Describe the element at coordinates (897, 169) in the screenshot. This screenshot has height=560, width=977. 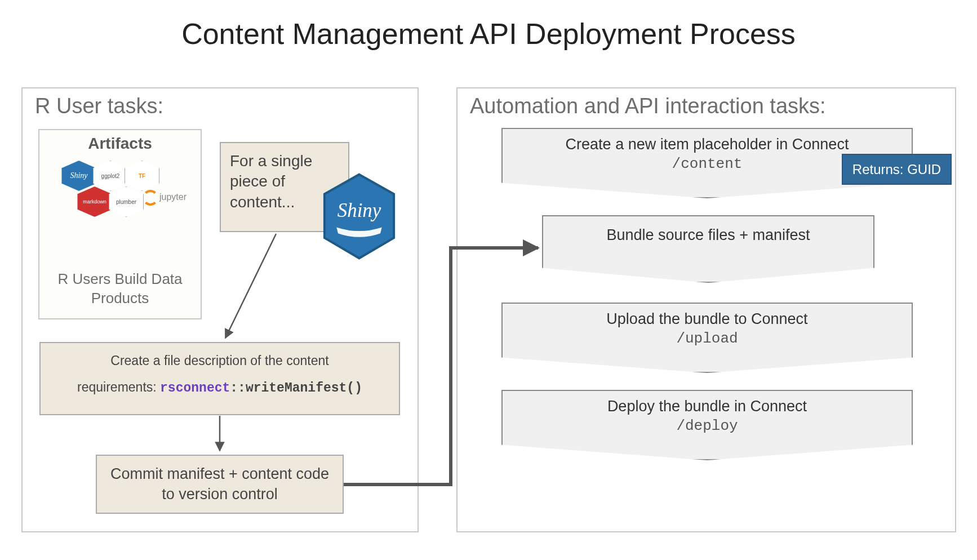
I see `returns-guid-badge: Returns: GUID` at that location.